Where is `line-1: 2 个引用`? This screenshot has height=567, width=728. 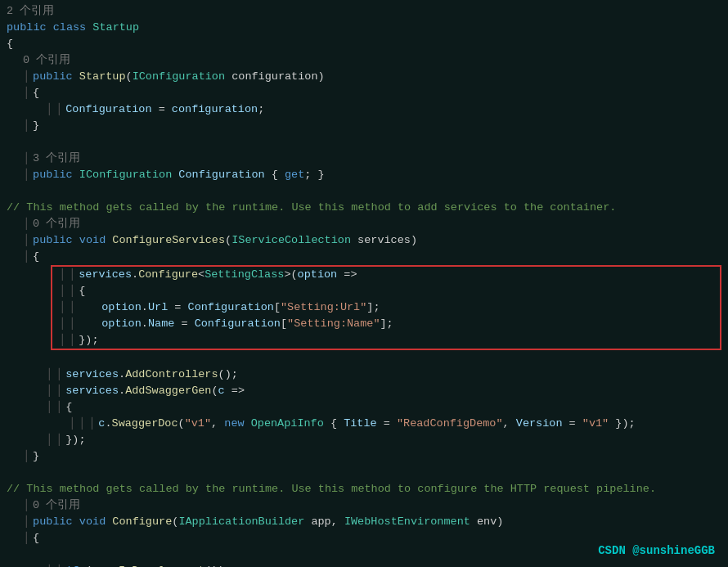
line-1: 2 个引用 is located at coordinates (364, 11).